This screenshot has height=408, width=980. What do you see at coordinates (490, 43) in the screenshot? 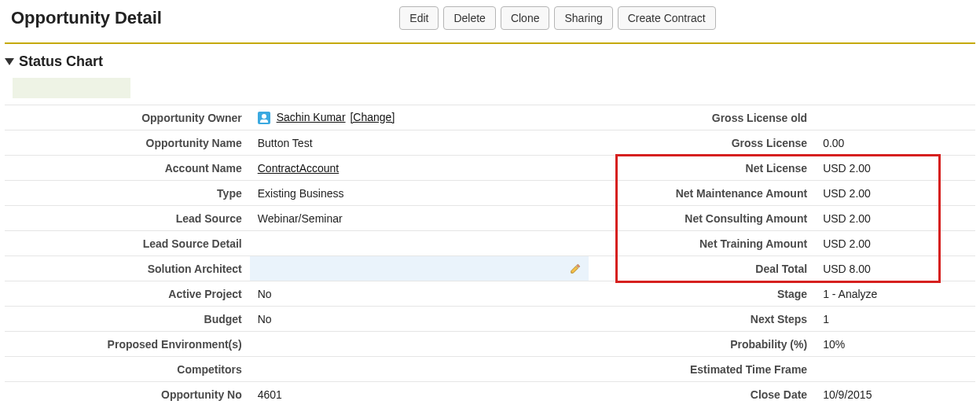
I see `divider` at bounding box center [490, 43].